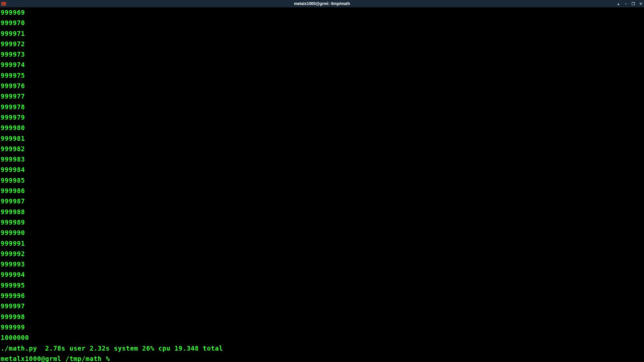  I want to click on prompt-host: grml, so click(53, 359).